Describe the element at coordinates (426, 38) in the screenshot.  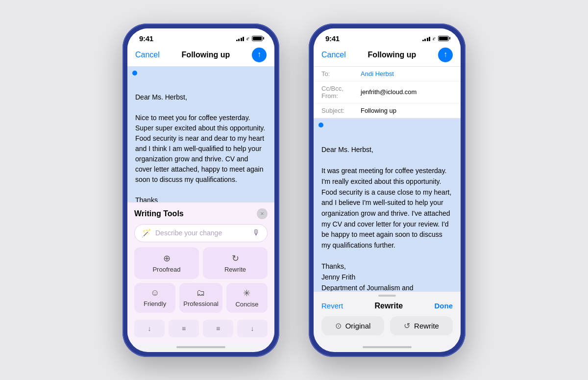
I see `signal-icon-right` at that location.